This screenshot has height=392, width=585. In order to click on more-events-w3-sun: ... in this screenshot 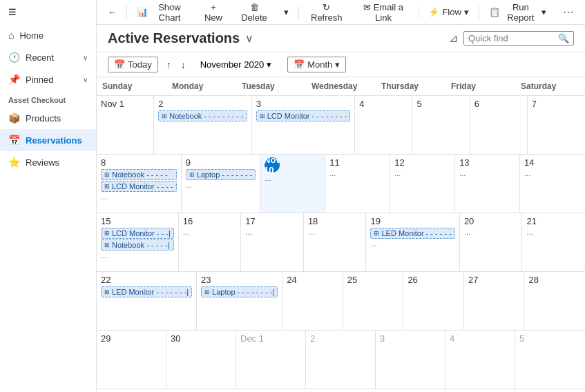, I will do `click(137, 255)`.